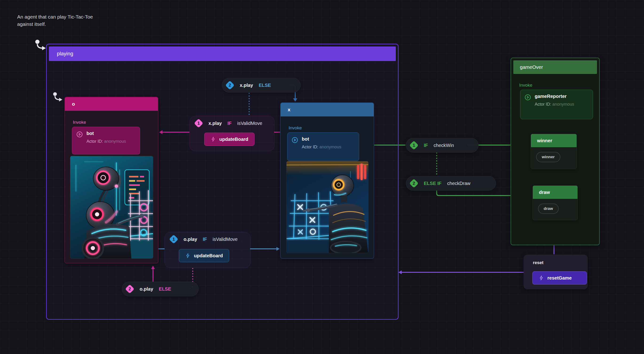 This screenshot has height=354, width=644. I want to click on state-winner-title: winner, so click(544, 141).